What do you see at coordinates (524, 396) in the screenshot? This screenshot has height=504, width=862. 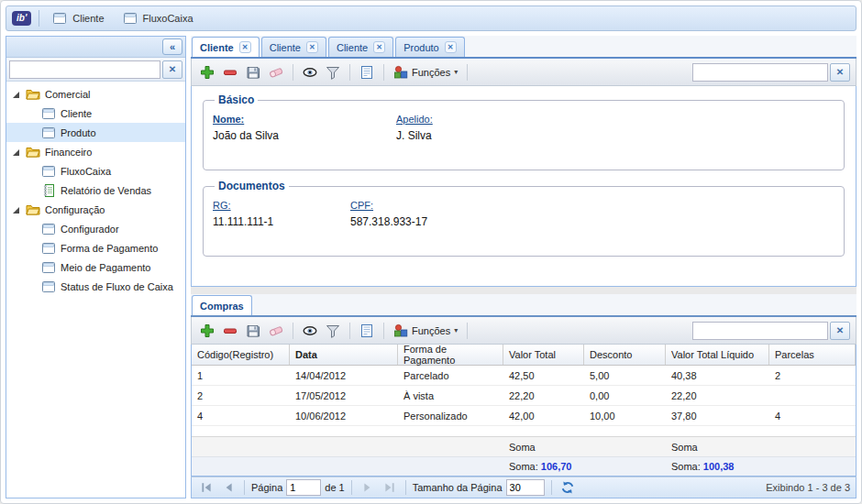 I see `table-row: 2 17/05/2012 À vista 22,20 0,00 22,20` at bounding box center [524, 396].